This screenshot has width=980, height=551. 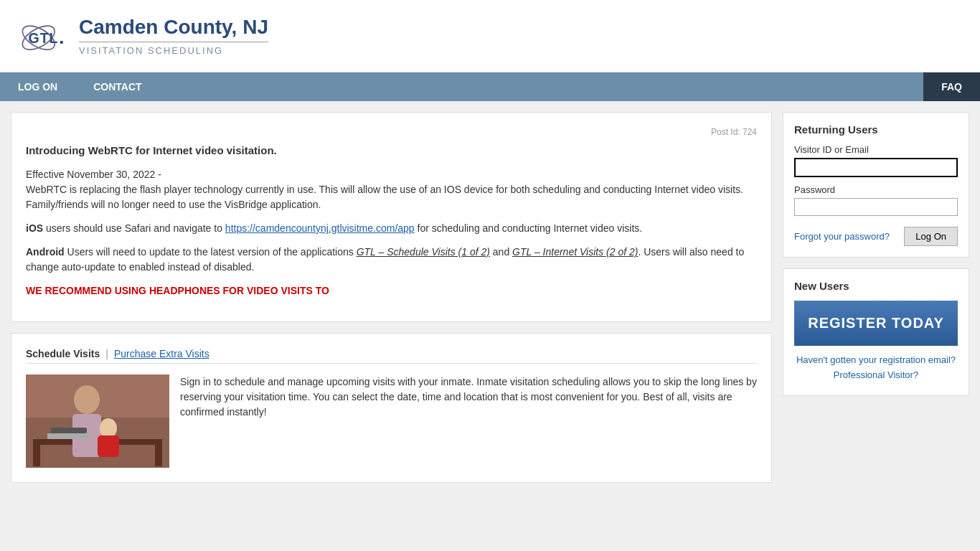 What do you see at coordinates (575, 252) in the screenshot?
I see `android-link2: GTL – Internet Visits (2 of 2)` at bounding box center [575, 252].